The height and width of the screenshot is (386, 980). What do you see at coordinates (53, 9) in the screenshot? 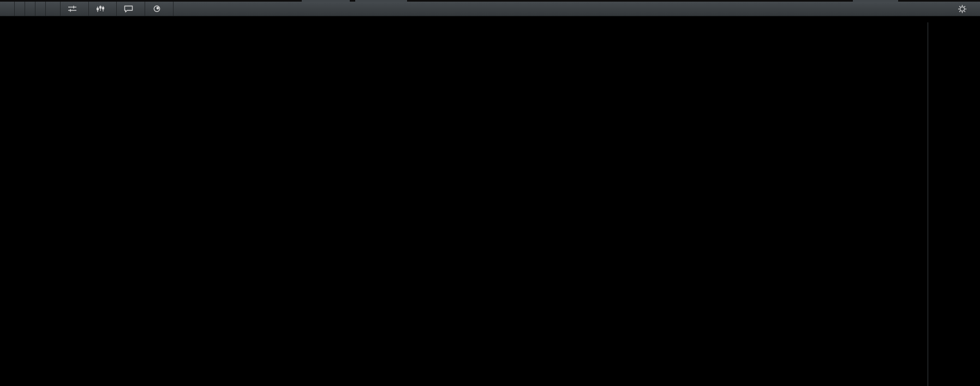
I see `range-24-tage-button` at bounding box center [53, 9].